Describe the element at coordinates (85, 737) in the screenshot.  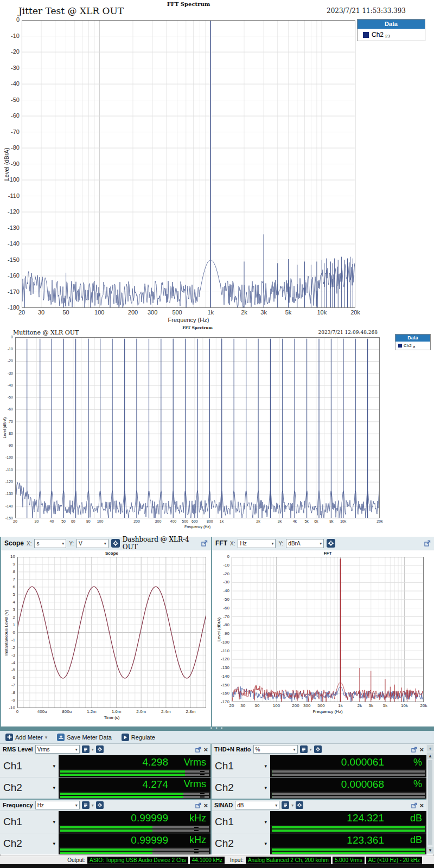
I see `save-meter-data-button: Save Meter Data` at that location.